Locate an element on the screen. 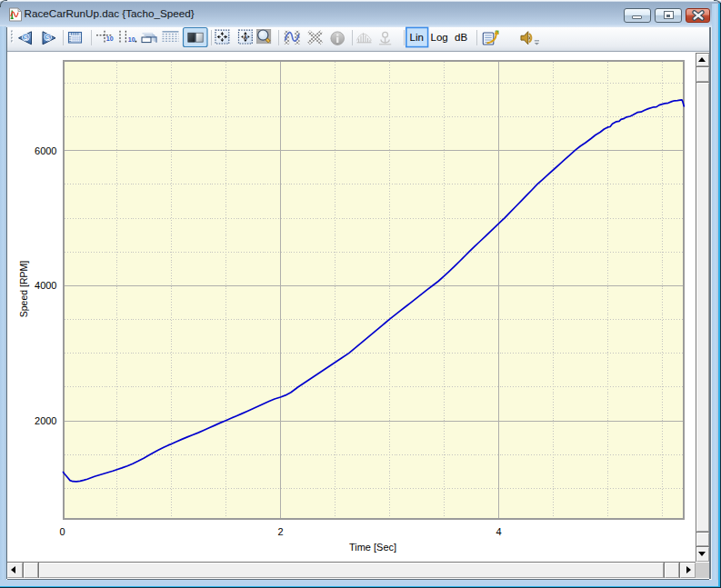  svg-text: A is located at coordinates (245, 37).